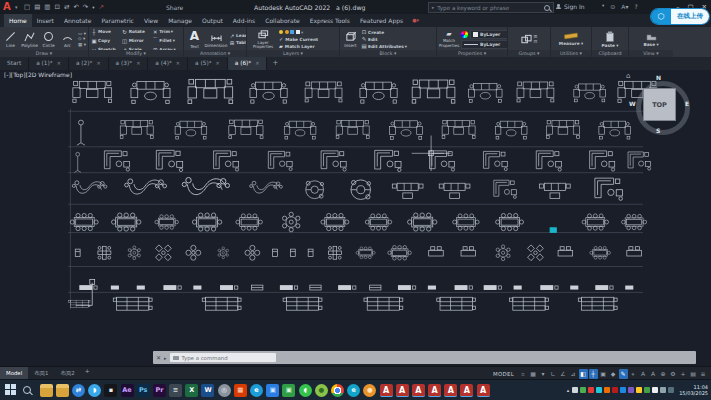 The height and width of the screenshot is (400, 711). I want to click on paste-icon, so click(610, 36).